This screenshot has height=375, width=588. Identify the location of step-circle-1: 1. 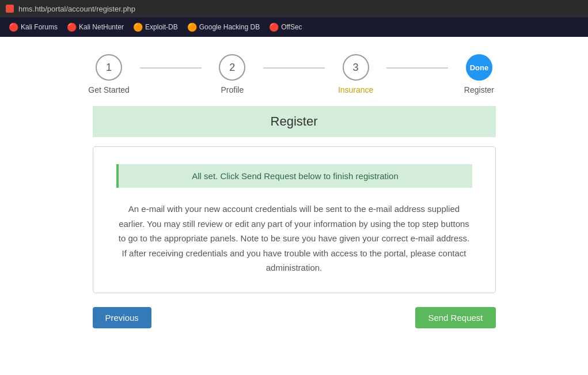
(109, 67).